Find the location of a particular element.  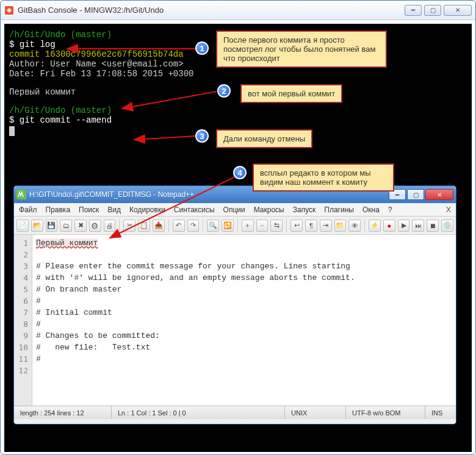

commit-hash: commit 16300c79966e2c67f56915b74da is located at coordinates (96, 54).